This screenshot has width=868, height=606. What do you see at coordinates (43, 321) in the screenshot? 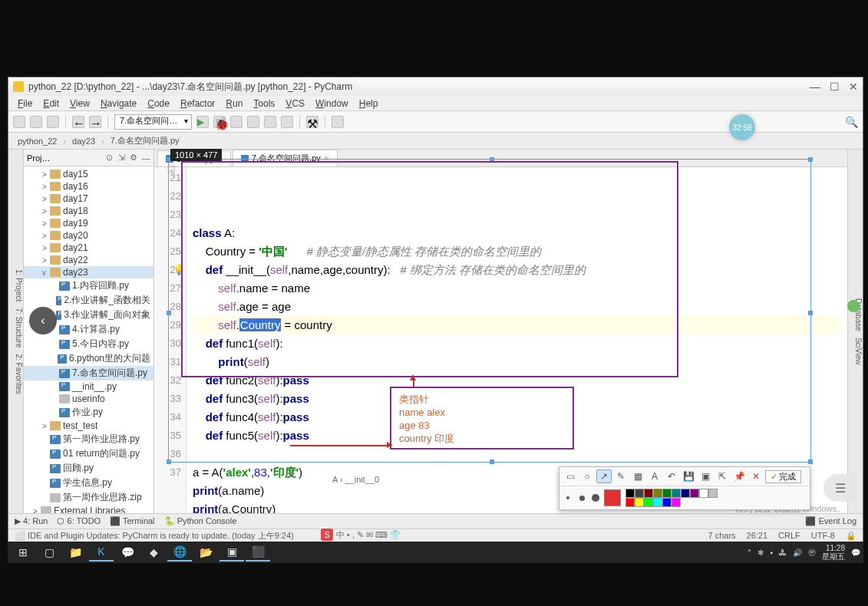
I see `video-prev-button: ‹` at bounding box center [43, 321].